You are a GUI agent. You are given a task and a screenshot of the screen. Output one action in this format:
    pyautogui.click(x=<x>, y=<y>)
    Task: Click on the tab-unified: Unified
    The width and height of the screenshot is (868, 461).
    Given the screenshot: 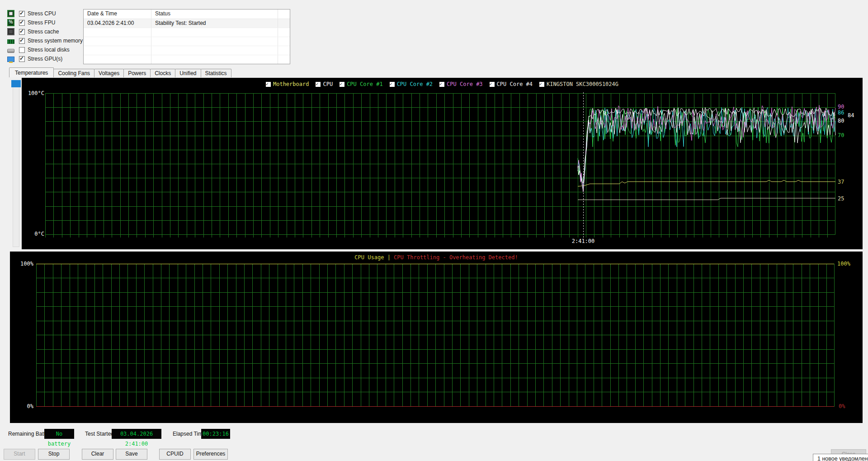 What is the action you would take?
    pyautogui.click(x=188, y=73)
    